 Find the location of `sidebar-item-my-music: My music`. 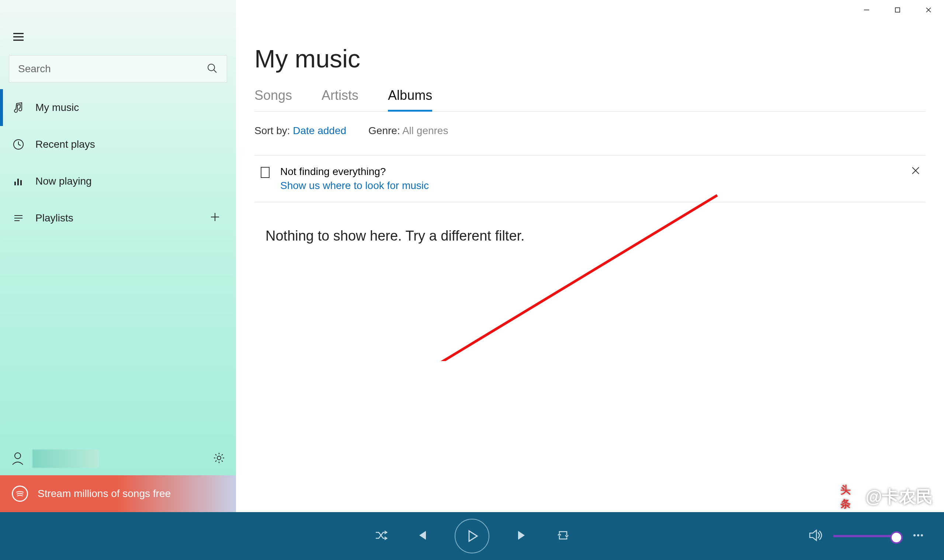

sidebar-item-my-music: My music is located at coordinates (118, 108).